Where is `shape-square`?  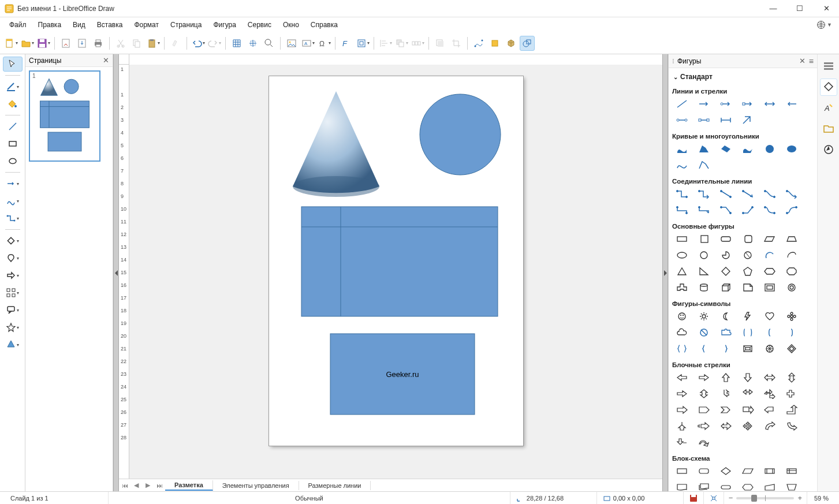 shape-square is located at coordinates (704, 239).